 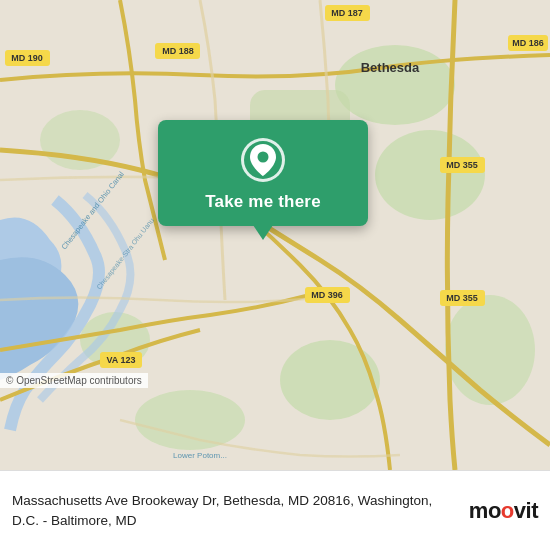 I want to click on copyright-text: © OpenStreetMap contributors, so click(x=74, y=380).